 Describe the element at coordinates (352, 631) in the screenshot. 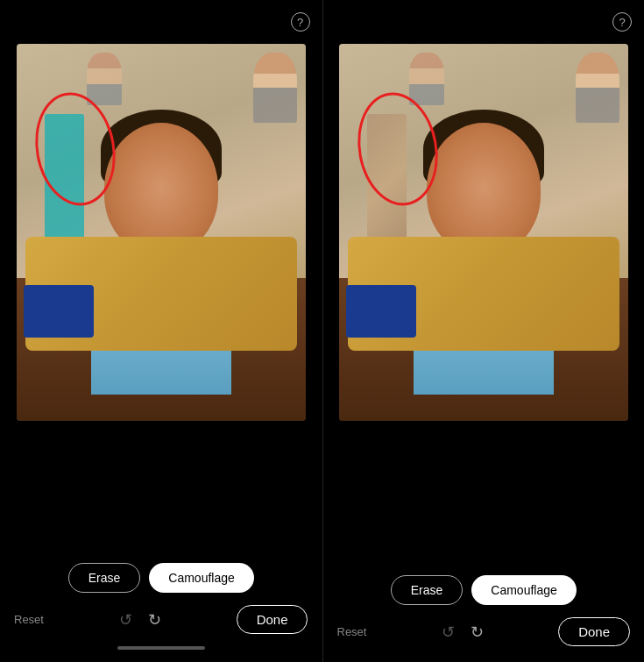

I see `reset-label-right: Reset` at that location.